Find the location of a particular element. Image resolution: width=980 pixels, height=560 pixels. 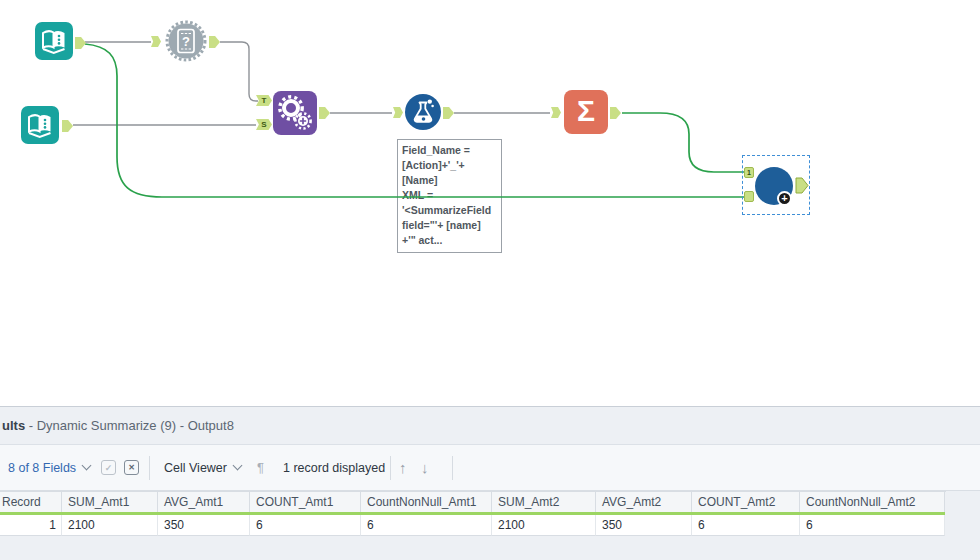

column-header: AVG_Amt2 is located at coordinates (644, 502).